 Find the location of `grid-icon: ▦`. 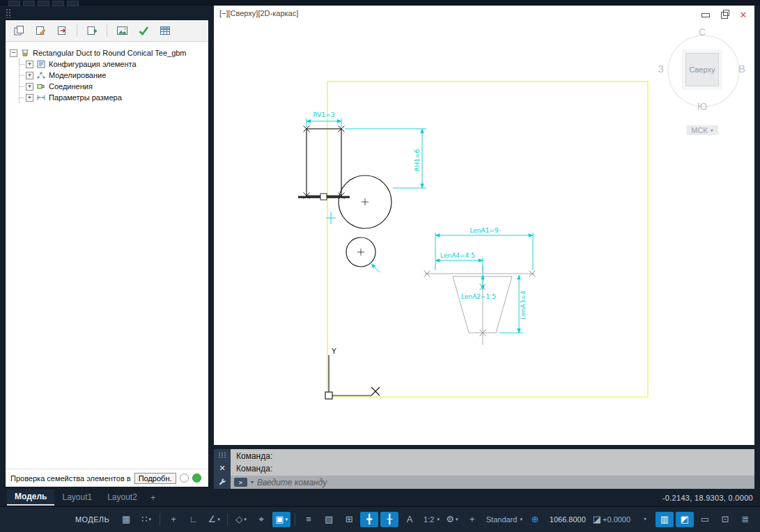

grid-icon: ▦ is located at coordinates (126, 519).